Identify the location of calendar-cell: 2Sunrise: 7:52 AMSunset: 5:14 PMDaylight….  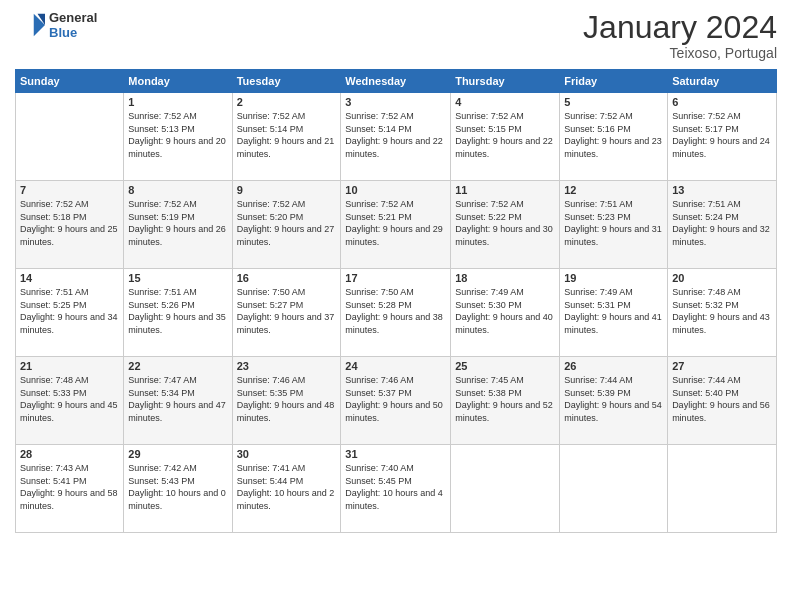
(286, 137).